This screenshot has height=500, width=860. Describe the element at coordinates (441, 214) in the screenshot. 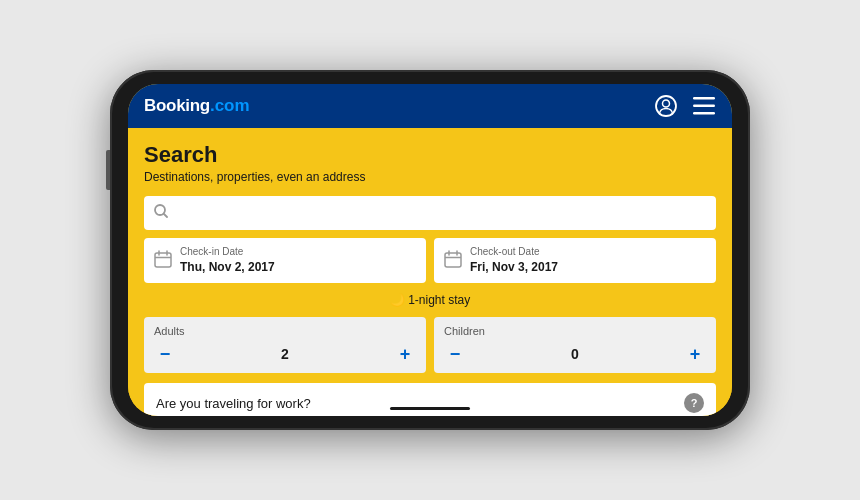

I see `search-input` at that location.